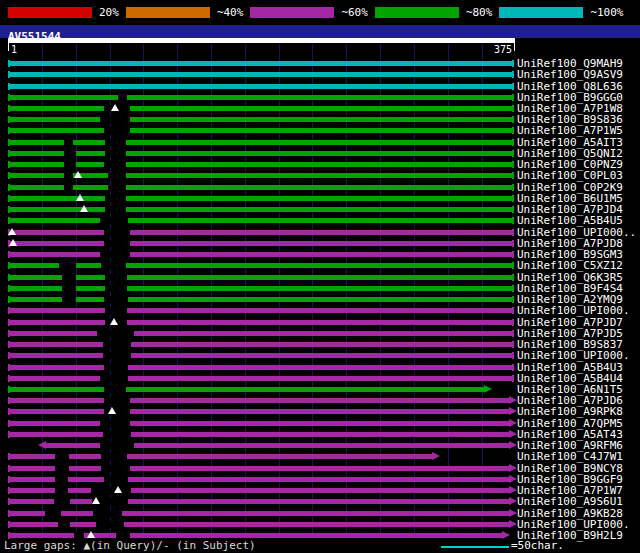 The height and width of the screenshot is (553, 640). Describe the element at coordinates (570, 322) in the screenshot. I see `hit-label: UniRef100_A7PJD7` at that location.